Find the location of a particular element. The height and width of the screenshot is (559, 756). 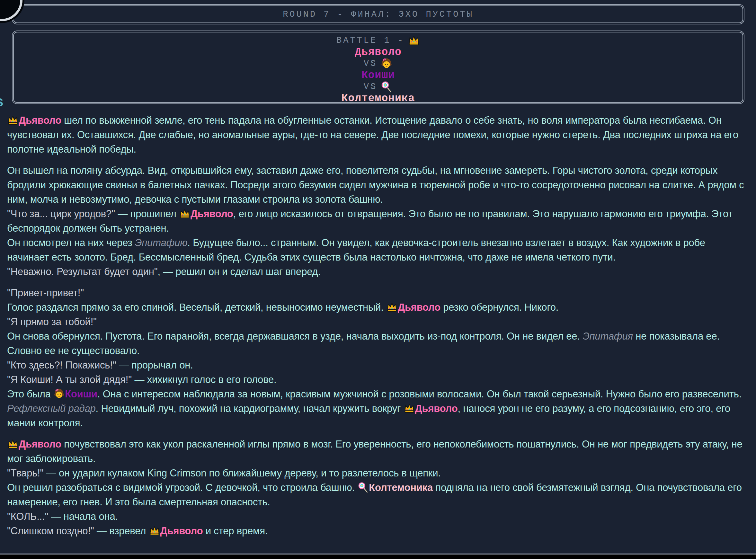

narration-text: и стер время. is located at coordinates (235, 531).